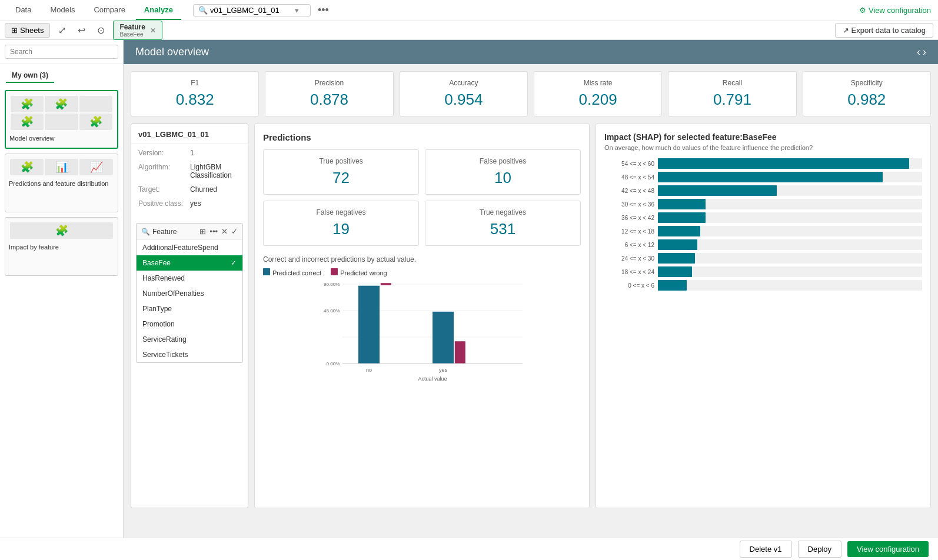 The width and height of the screenshot is (938, 560). Describe the element at coordinates (292, 272) in the screenshot. I see `legend-correct: Predicted correct` at that location.